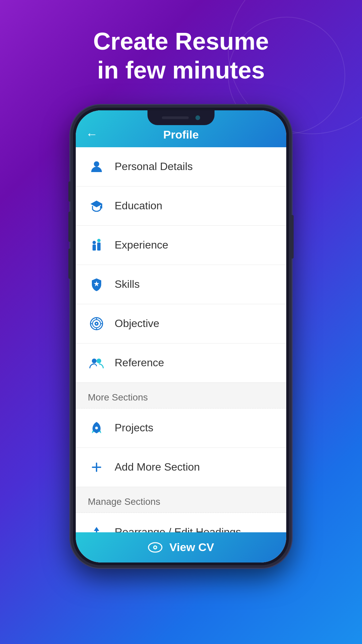  Describe the element at coordinates (71, 264) in the screenshot. I see `volume-down-btn` at that location.